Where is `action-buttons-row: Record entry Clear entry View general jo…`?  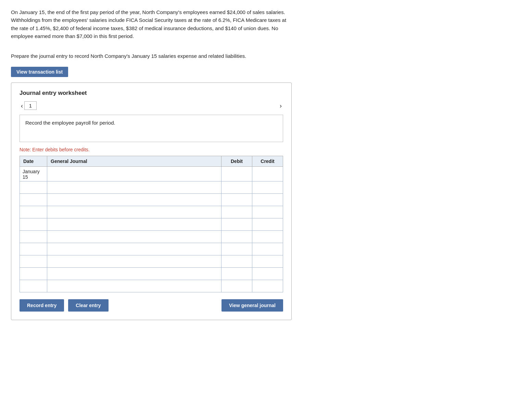 action-buttons-row: Record entry Clear entry View general jo… is located at coordinates (151, 305).